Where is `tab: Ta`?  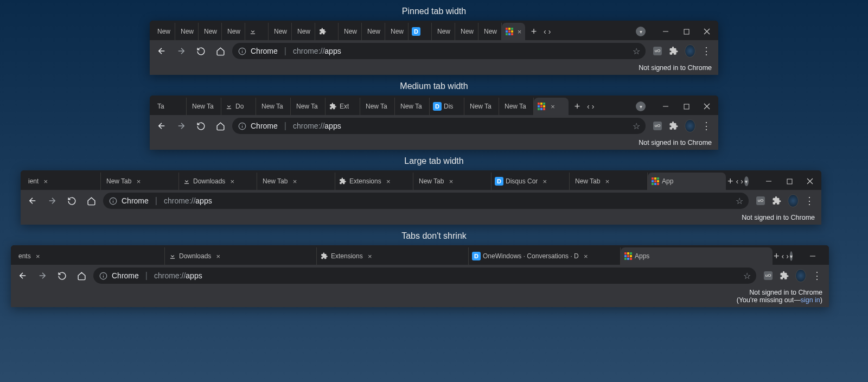 tab: Ta is located at coordinates (169, 106).